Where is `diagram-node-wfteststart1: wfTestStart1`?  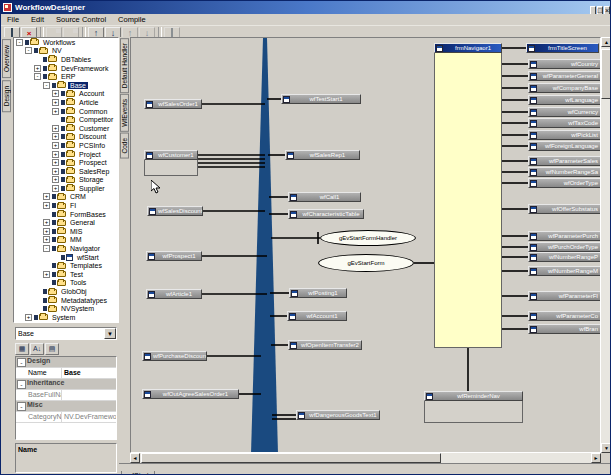
diagram-node-wfteststart1: wfTestStart1 is located at coordinates (321, 99).